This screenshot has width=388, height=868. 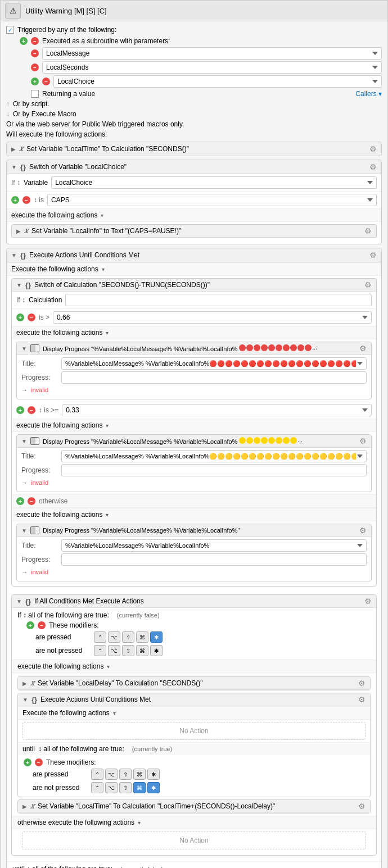 I want to click on dp3-title-select: %Variable%LocalMessage% %Variable%LocalI…, so click(x=214, y=546).